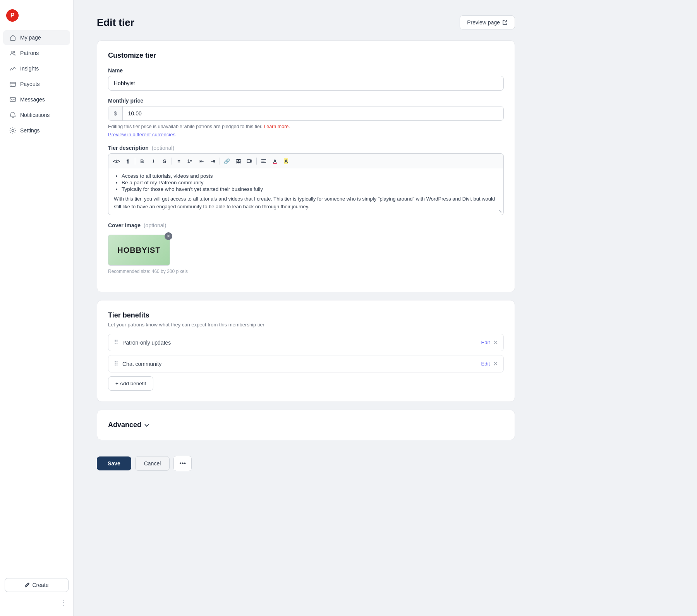 The width and height of the screenshot is (697, 616). I want to click on rte-content: Access to all tutorials, videos and post…, so click(306, 192).